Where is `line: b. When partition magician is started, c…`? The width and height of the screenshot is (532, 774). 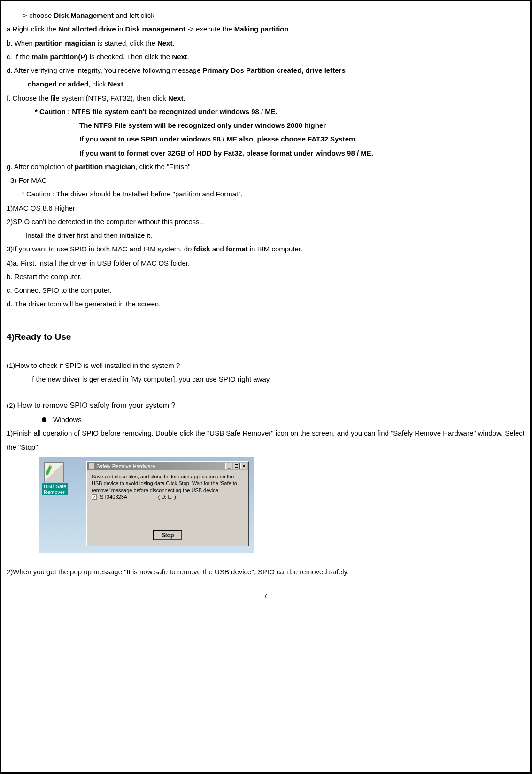
line: b. When partition magician is started, c… is located at coordinates (266, 43).